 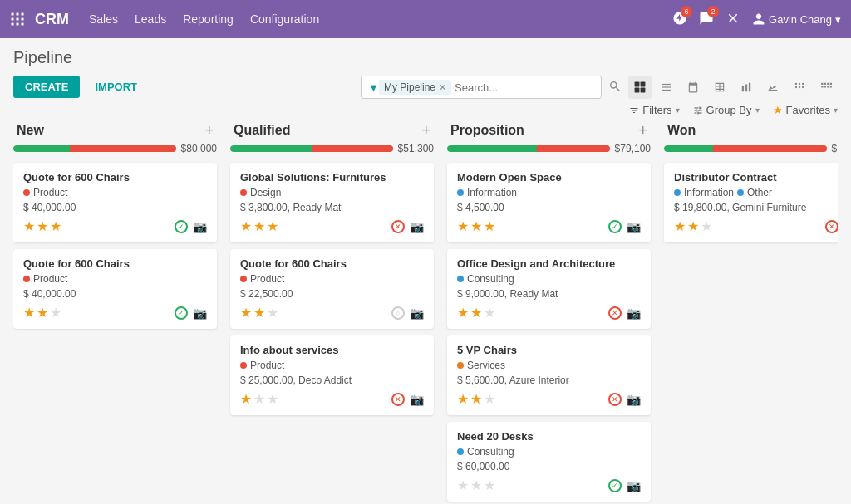 I want to click on kanban-card: Office Design and Architecture Consultin…, so click(x=548, y=289).